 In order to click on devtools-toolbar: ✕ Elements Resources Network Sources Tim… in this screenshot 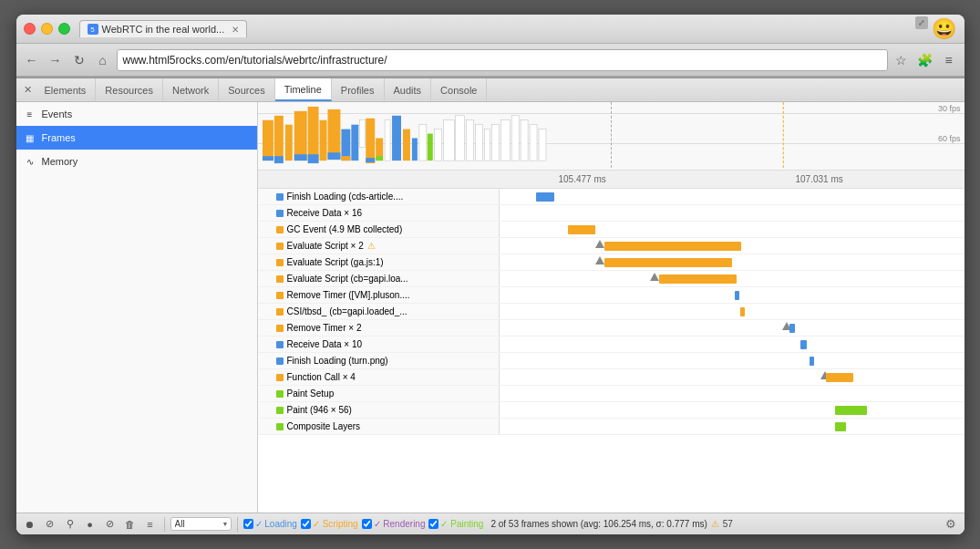, I will do `click(490, 90)`.